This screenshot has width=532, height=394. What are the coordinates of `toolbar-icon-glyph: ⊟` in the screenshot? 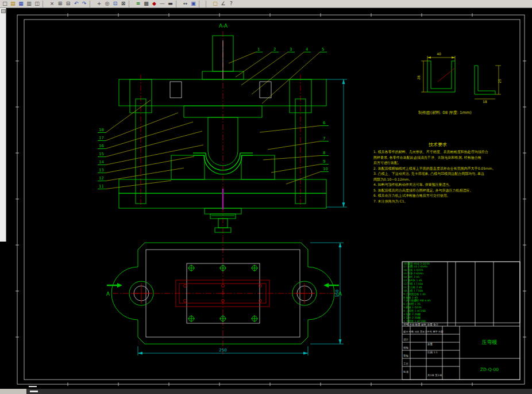 It's located at (68, 3).